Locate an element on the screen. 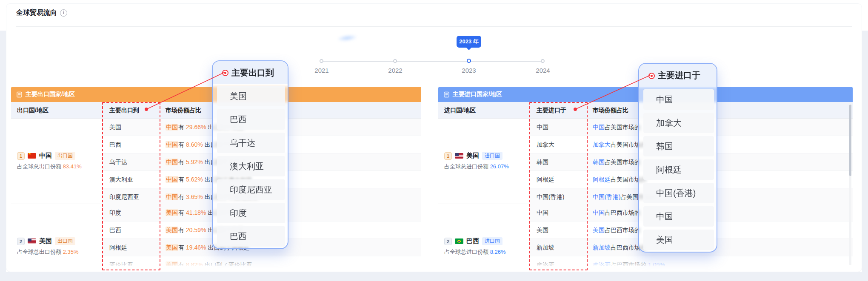 The image size is (868, 281). src-cell: 加拿大 is located at coordinates (558, 145).